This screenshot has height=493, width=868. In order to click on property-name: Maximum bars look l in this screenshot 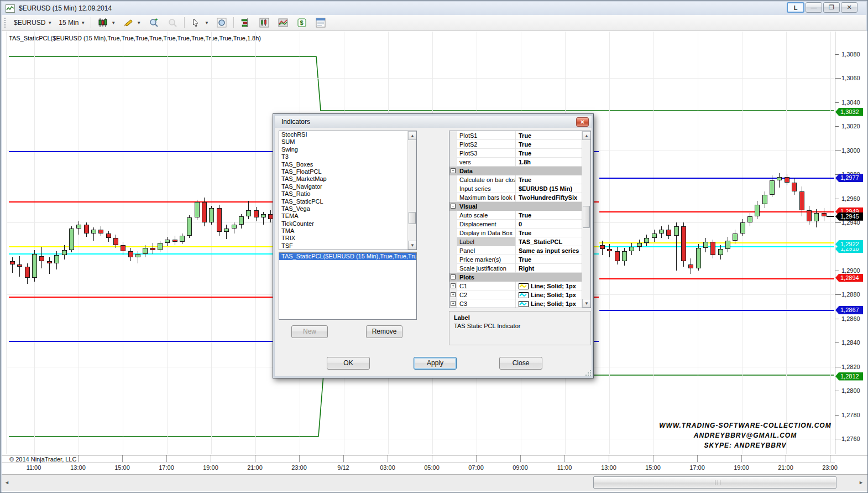, I will do `click(487, 198)`.